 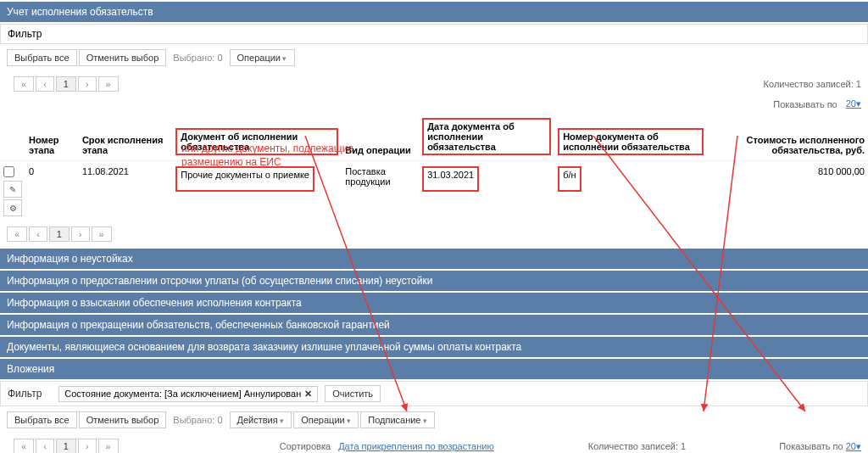 I want to click on accordion-penalties: Информация о неустойках, so click(x=434, y=259).